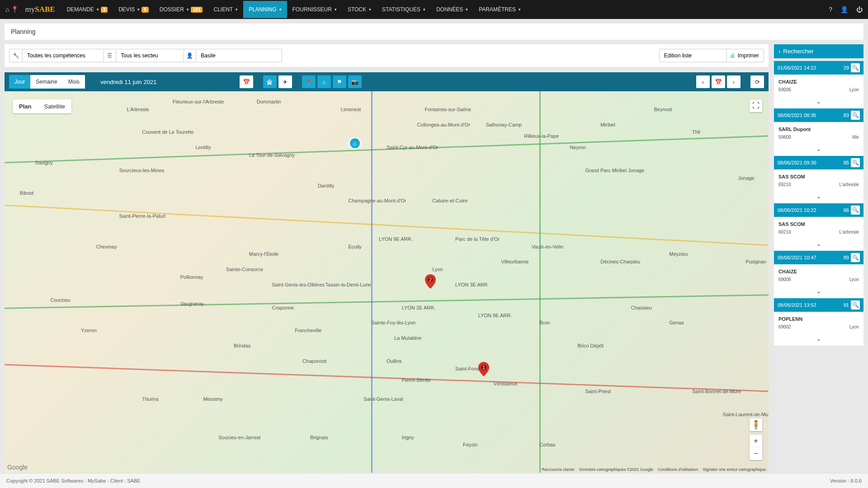 This screenshot has height=488, width=868. What do you see at coordinates (542, 136) in the screenshot?
I see `map-label: Rillieux-la-Pape` at bounding box center [542, 136].